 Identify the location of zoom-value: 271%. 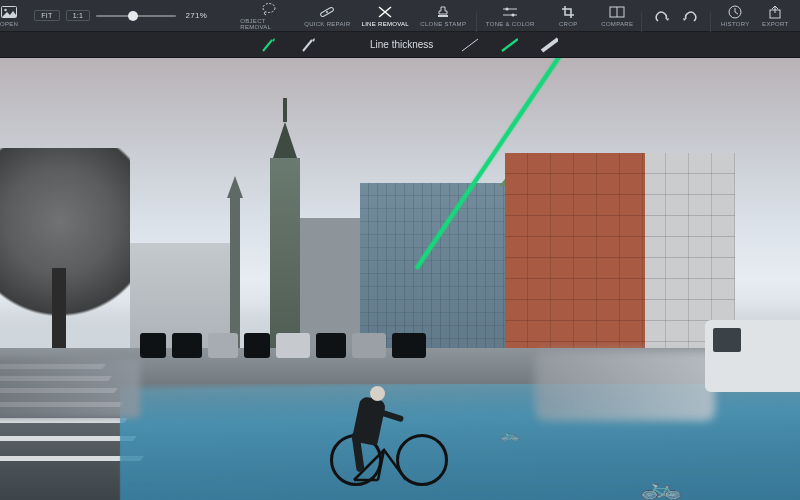
(196, 16).